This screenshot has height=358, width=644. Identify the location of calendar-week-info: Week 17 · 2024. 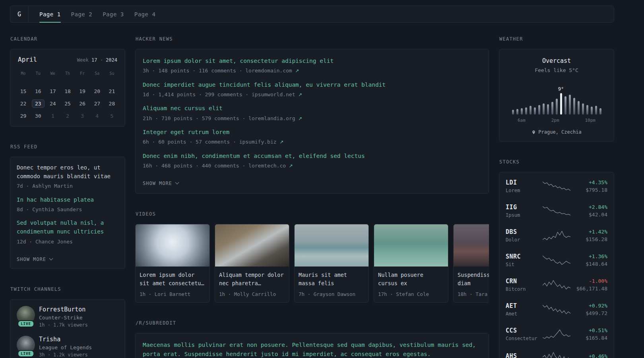
(97, 60).